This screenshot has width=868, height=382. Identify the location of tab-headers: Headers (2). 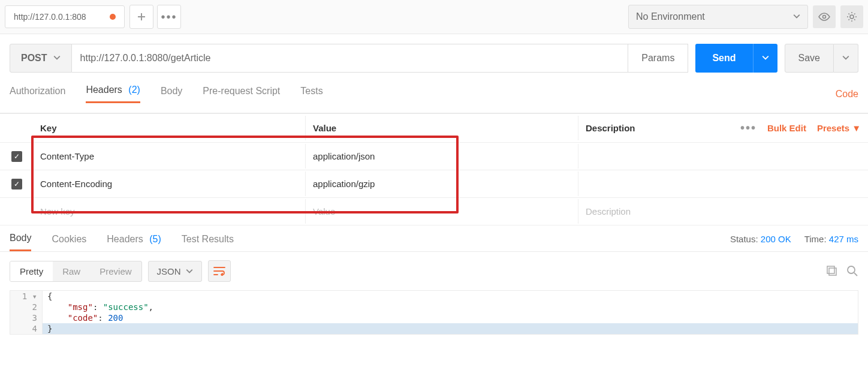
(113, 94).